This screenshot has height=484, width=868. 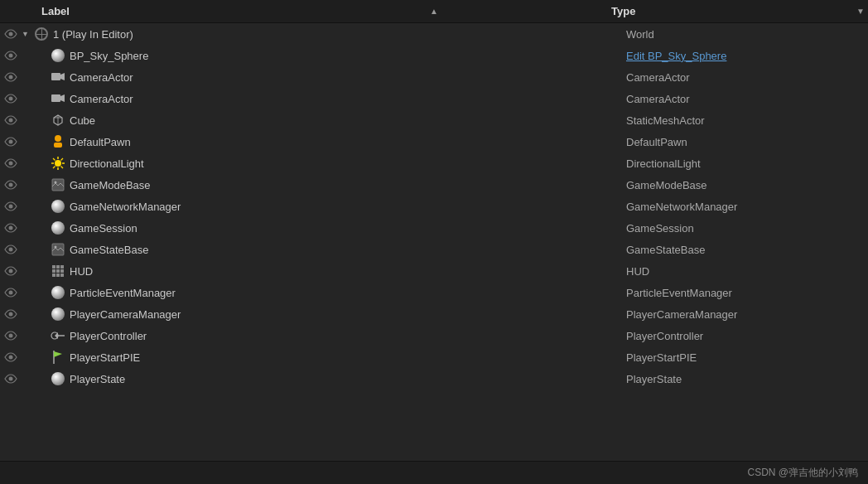 What do you see at coordinates (744, 164) in the screenshot?
I see `item-type-label: DirectionalLight` at bounding box center [744, 164].